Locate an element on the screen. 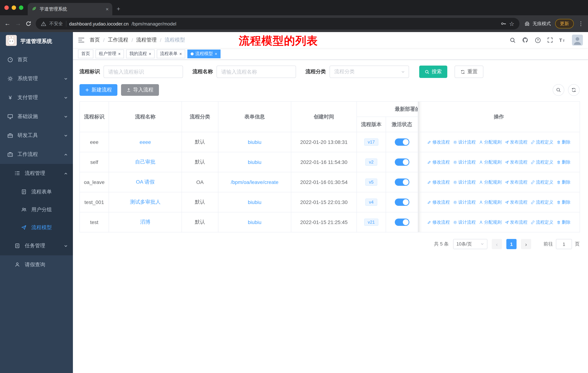 The image size is (588, 373). help-icon: ? is located at coordinates (538, 40).